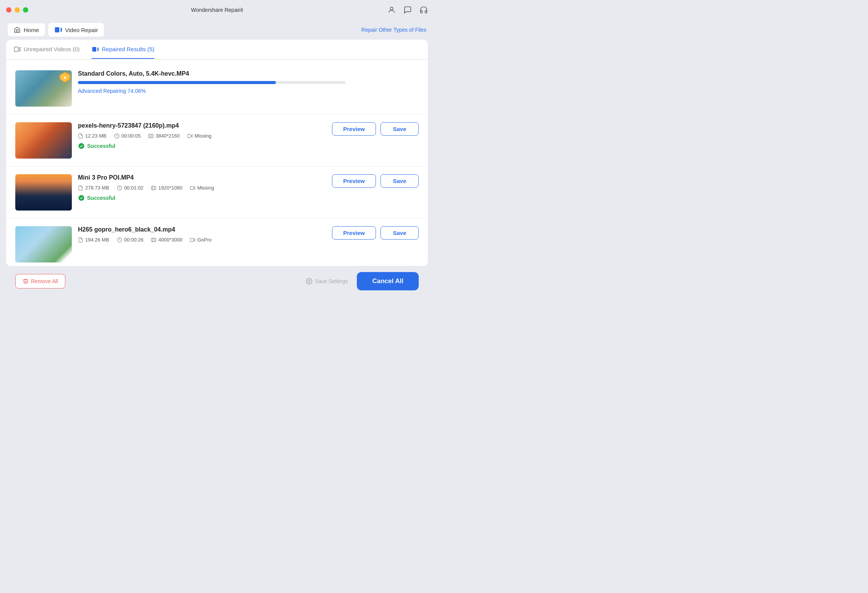  What do you see at coordinates (354, 129) in the screenshot?
I see `preview-button-2: Preview` at bounding box center [354, 129].